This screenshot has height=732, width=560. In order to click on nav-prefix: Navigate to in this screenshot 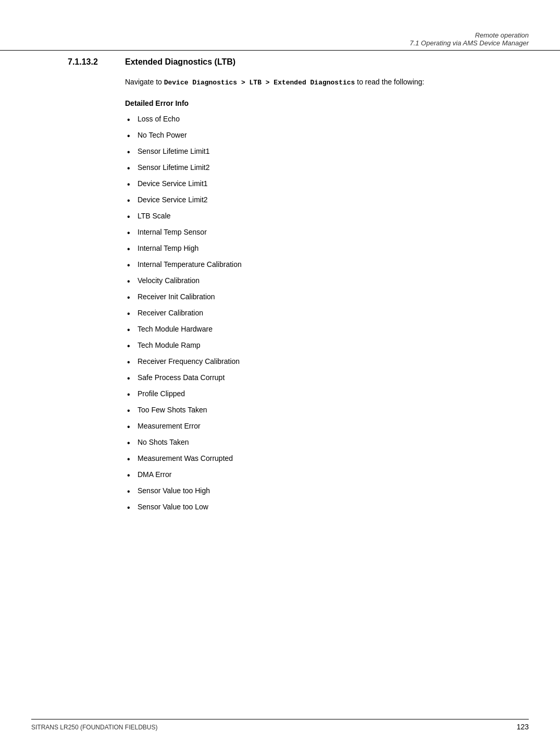, I will do `click(145, 82)`.